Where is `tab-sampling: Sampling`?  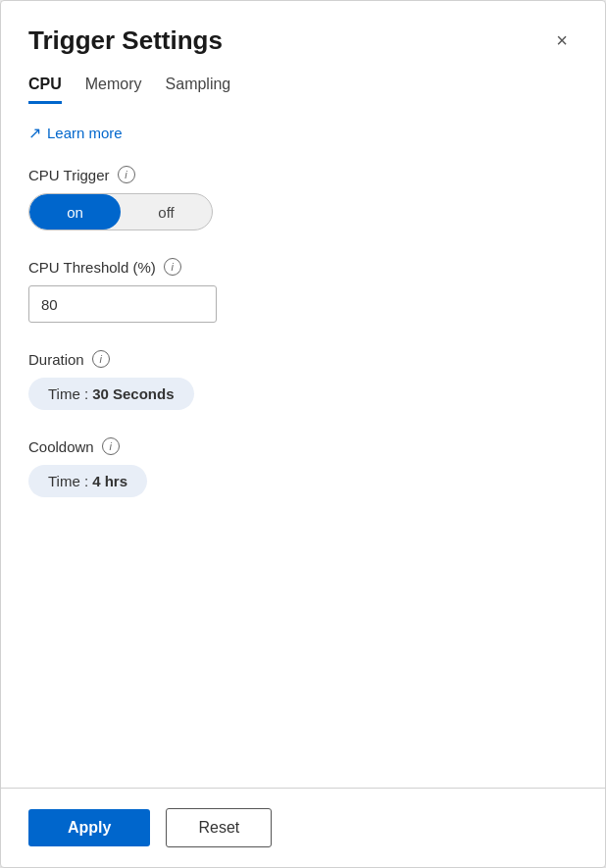 tab-sampling: Sampling is located at coordinates (198, 90).